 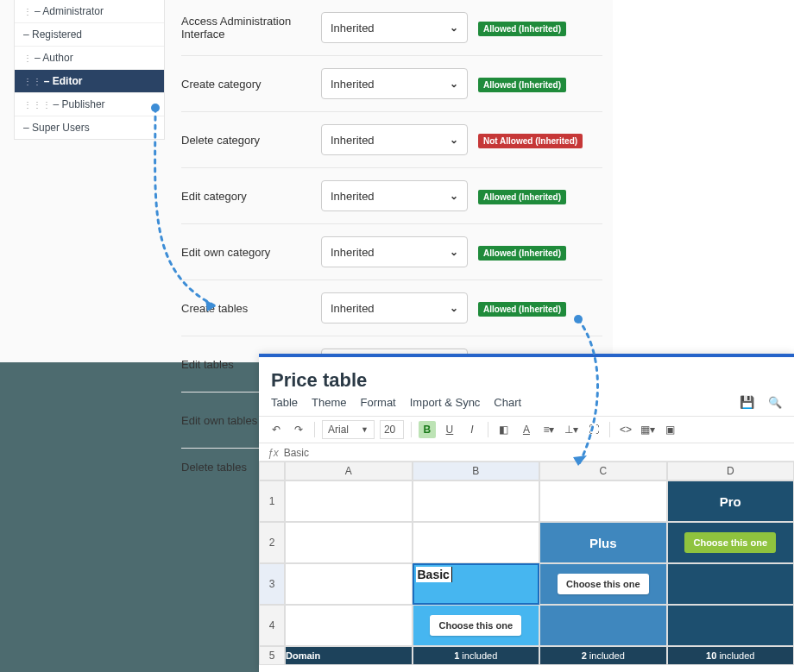 What do you see at coordinates (338, 430) in the screenshot?
I see `font-family-value: Arial` at bounding box center [338, 430].